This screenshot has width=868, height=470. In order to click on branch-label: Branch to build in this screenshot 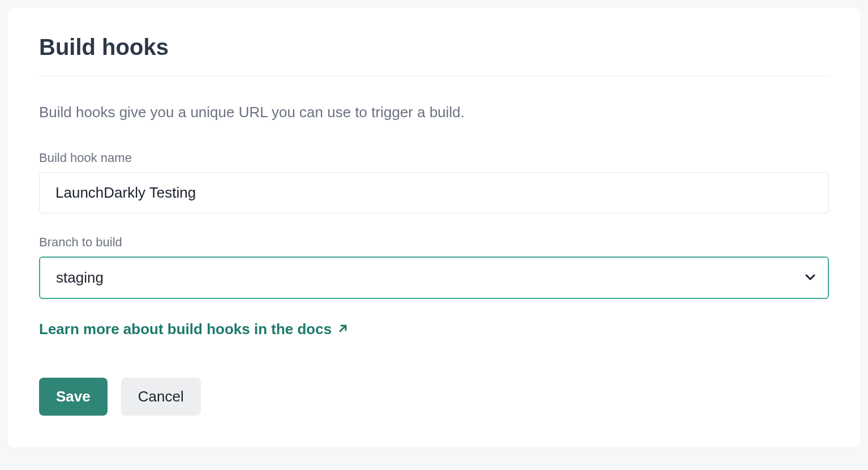, I will do `click(434, 242)`.